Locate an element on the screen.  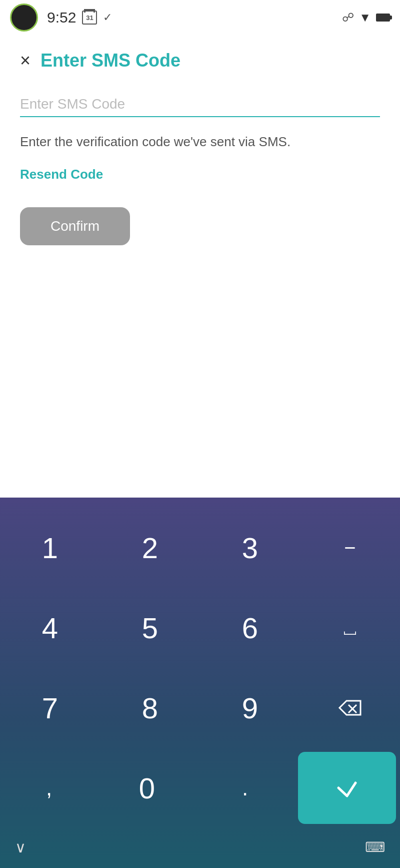
calendar-icon: 31 is located at coordinates (90, 18).